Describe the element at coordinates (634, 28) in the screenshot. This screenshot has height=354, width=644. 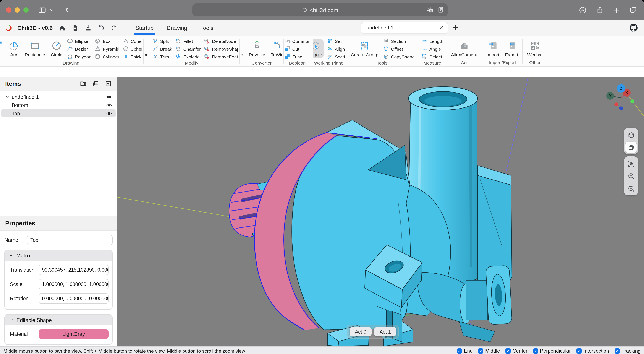
I see `github-icon` at that location.